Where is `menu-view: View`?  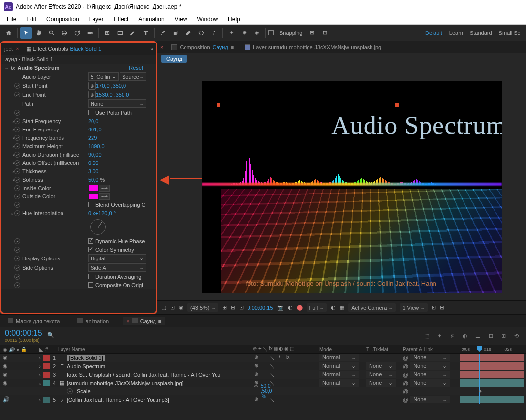 menu-view: View is located at coordinates (181, 19).